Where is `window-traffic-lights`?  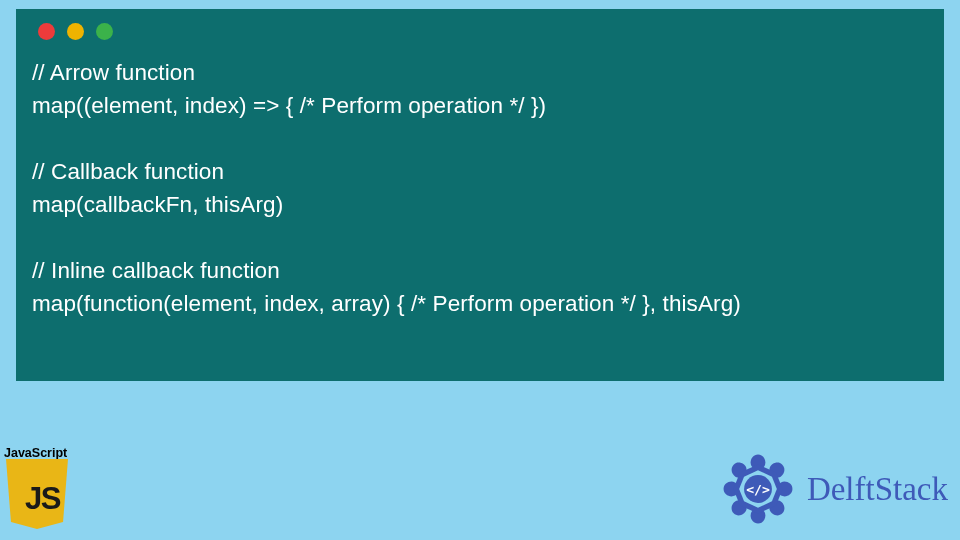 window-traffic-lights is located at coordinates (483, 32).